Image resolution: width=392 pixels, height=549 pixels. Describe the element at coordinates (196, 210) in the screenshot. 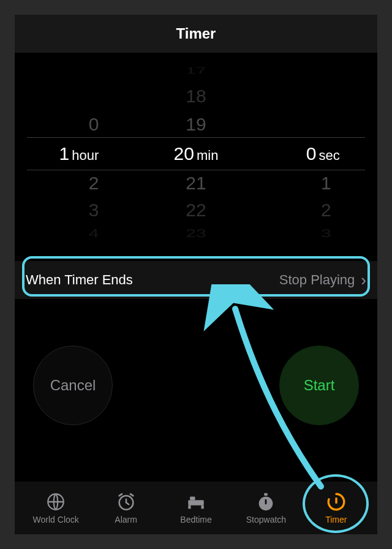

I see `picker-min-option: 22` at that location.